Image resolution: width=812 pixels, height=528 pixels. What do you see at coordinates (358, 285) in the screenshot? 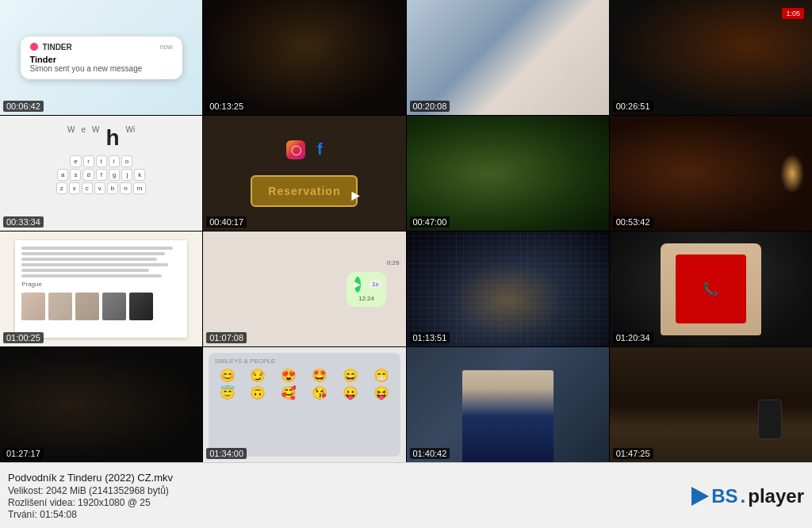
I see `wa-play-button: ▶` at bounding box center [358, 285].